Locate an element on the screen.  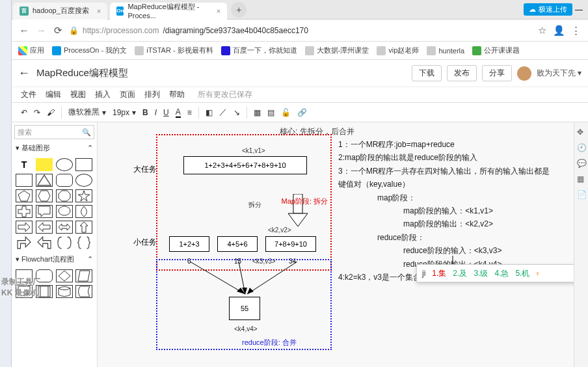
share-button: 分享 is located at coordinates (497, 73).